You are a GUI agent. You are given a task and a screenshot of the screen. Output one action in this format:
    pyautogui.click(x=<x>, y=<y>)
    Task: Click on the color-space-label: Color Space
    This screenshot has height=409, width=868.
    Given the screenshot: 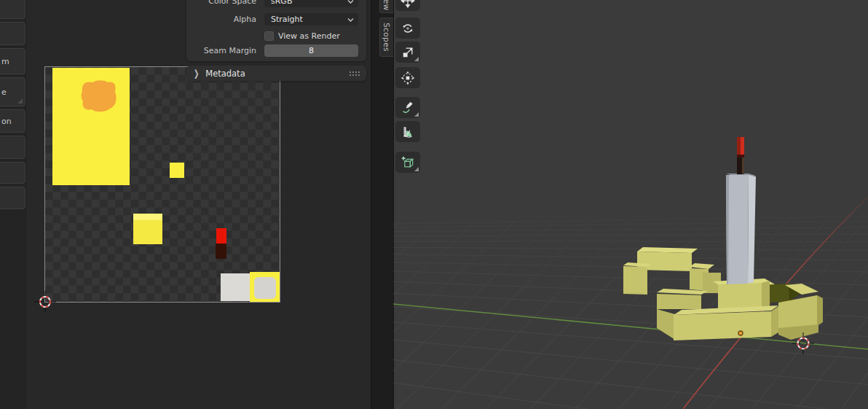 What is the action you would take?
    pyautogui.click(x=221, y=4)
    